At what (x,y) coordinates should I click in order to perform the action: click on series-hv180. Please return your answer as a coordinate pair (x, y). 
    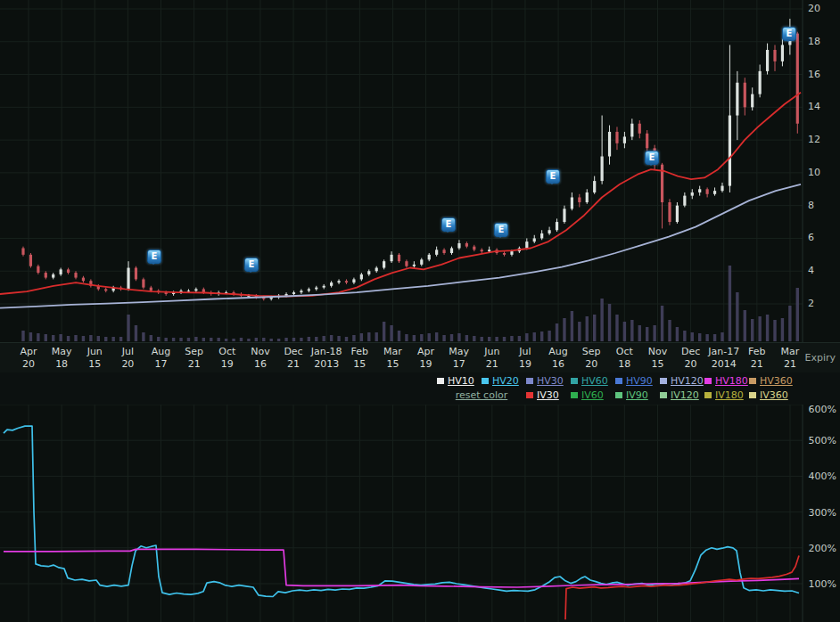
    Looking at the image, I should click on (401, 569).